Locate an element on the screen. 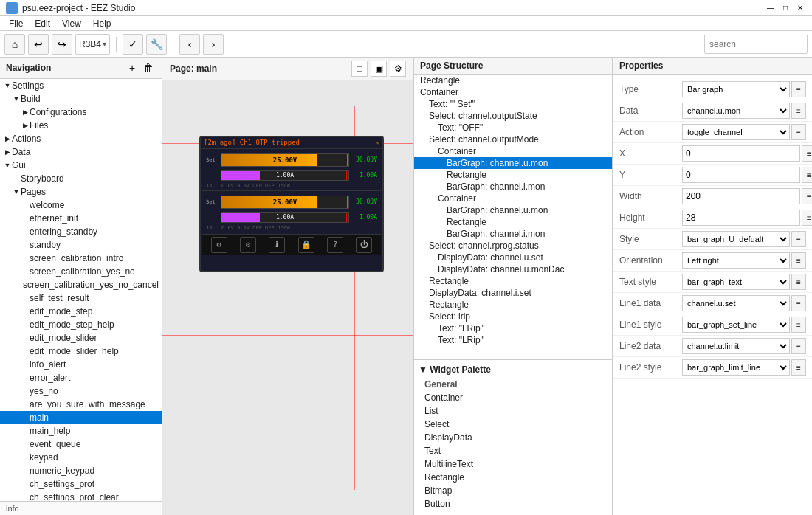  device-icon-power: ⏻ is located at coordinates (364, 245).